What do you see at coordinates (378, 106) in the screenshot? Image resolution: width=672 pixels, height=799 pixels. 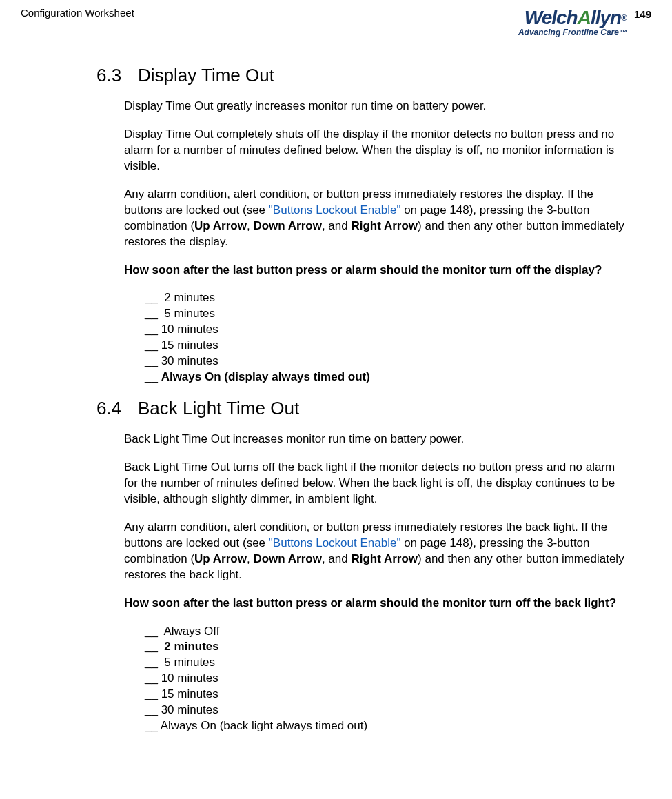 I see `section-6-3-p1: Display Time Out greatly increases monit…` at bounding box center [378, 106].